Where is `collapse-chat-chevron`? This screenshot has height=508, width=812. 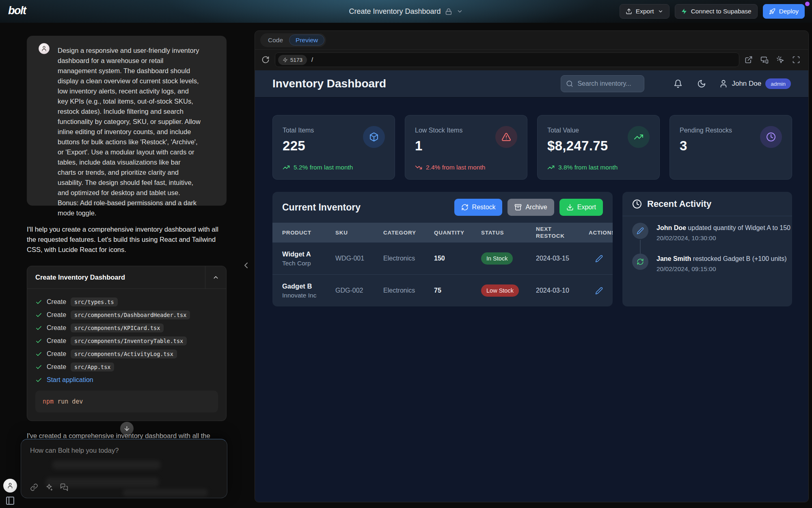
collapse-chat-chevron is located at coordinates (246, 265).